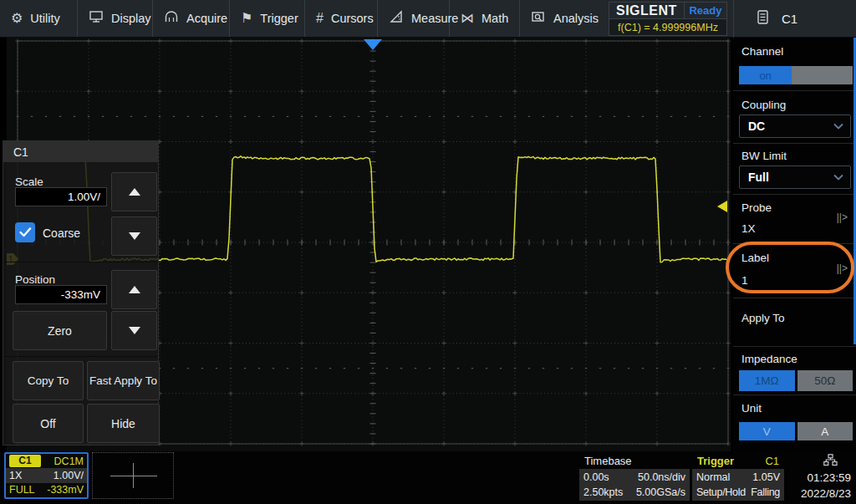  Describe the element at coordinates (80, 293) in the screenshot. I see `channel1-settings-dialog: C1 Scale 1.00V/ Coarse Position -333mV Z…` at that location.